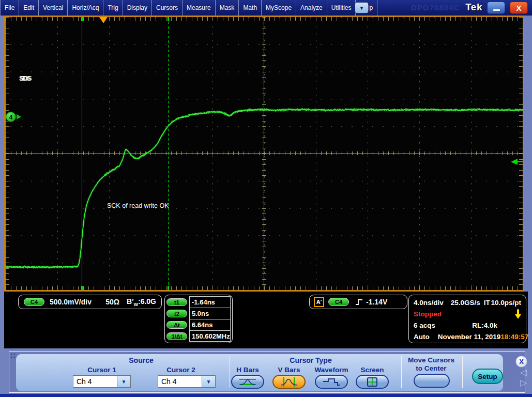 Image resolution: width=532 pixels, height=397 pixels. I want to click on v-bars-icon, so click(289, 382).